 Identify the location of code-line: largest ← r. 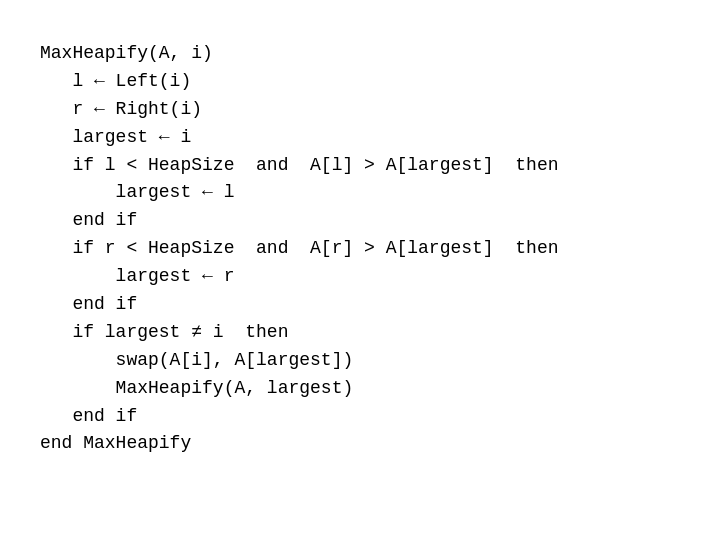
(137, 276).